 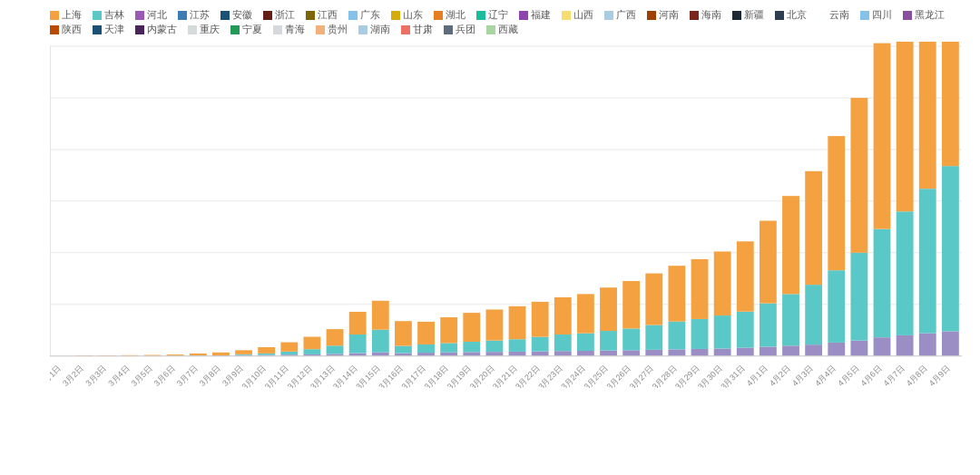 What do you see at coordinates (413, 15) in the screenshot?
I see `legend-label: 山东` at bounding box center [413, 15].